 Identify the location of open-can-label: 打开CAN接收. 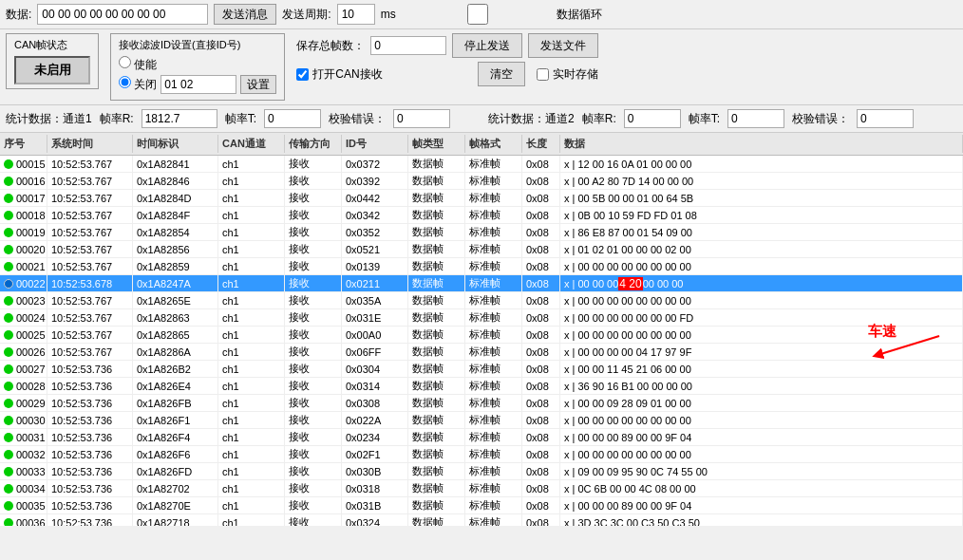
(339, 74).